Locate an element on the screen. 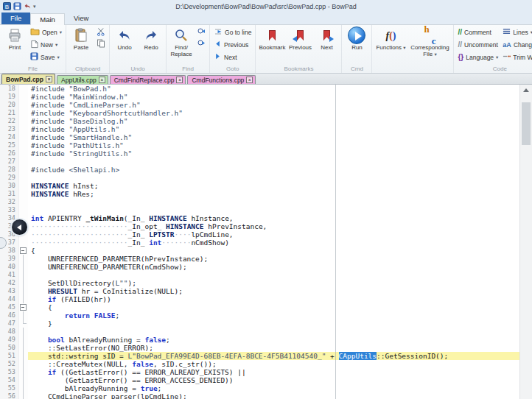 This screenshot has height=399, width=532. line-number: 26 is located at coordinates (10, 153).